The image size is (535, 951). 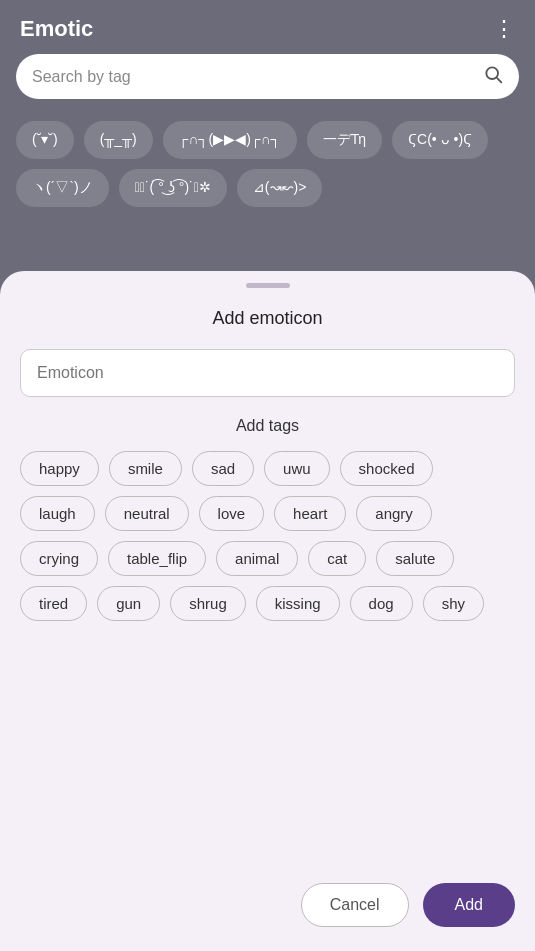 What do you see at coordinates (208, 604) in the screenshot?
I see `tag-chip: shrug` at bounding box center [208, 604].